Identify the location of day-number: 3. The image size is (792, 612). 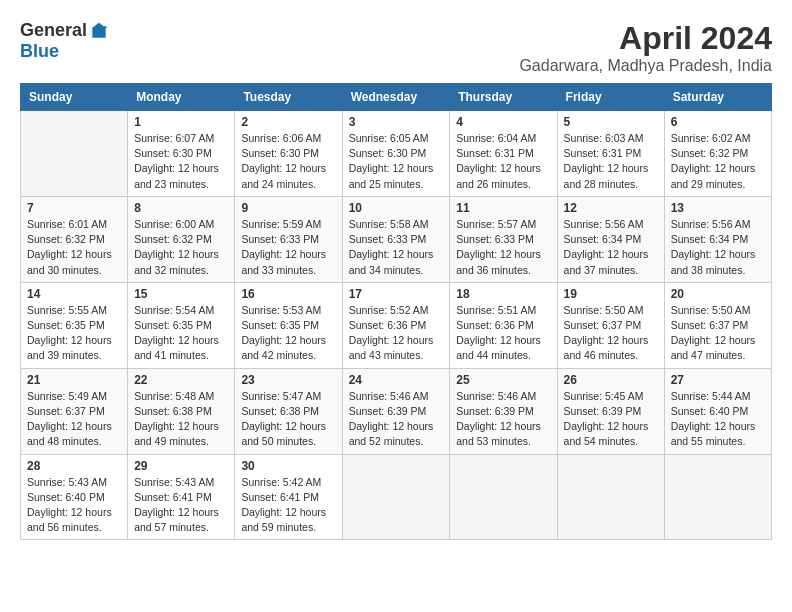
(396, 122).